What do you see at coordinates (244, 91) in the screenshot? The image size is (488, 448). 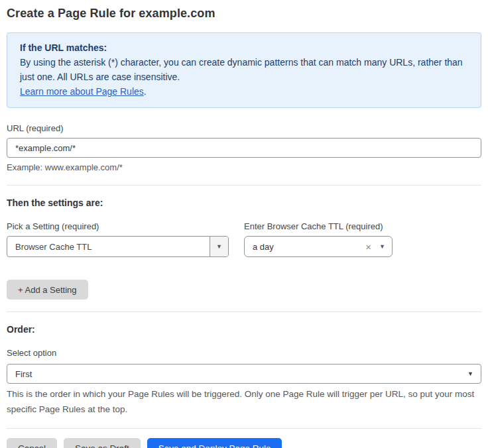 I see `info-box-link-line: Learn more about Page Rules.` at bounding box center [244, 91].